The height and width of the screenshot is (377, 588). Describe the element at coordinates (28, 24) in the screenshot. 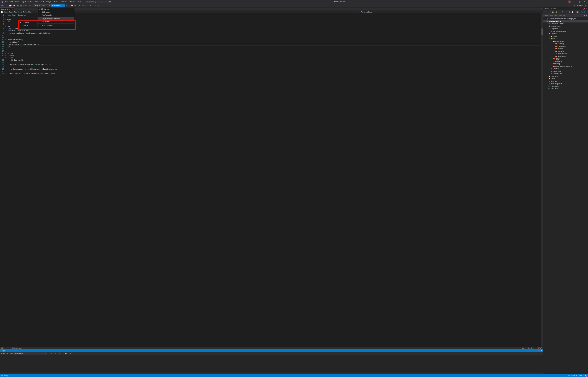

I see `script-debugging-submenu: ✓EnabledDisabled` at that location.